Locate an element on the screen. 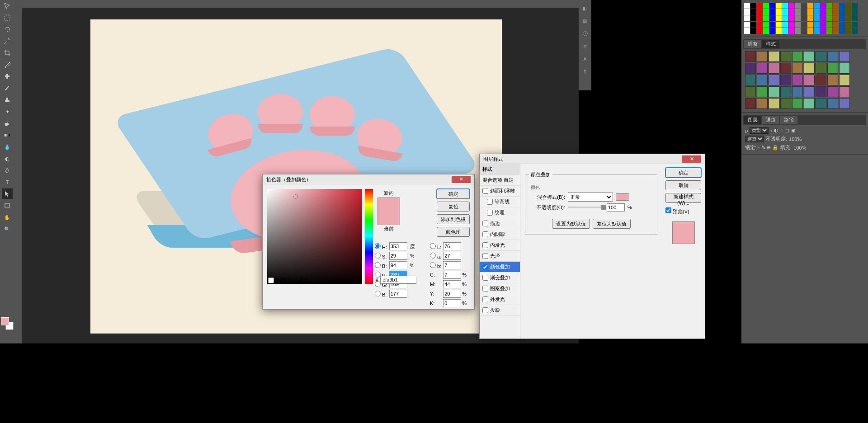 The image size is (868, 423). history-brush-tool: ✦ is located at coordinates (7, 112).